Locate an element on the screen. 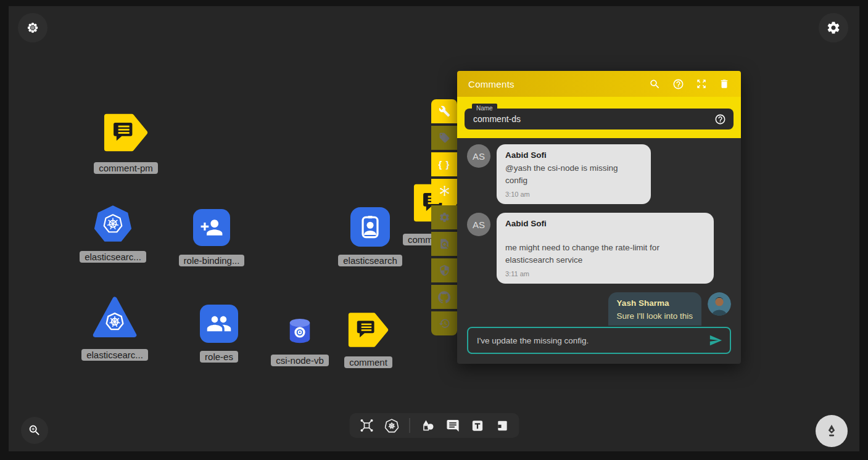  chat-message: Yash Sharma Sure I'll look into this 3:2… is located at coordinates (599, 309).